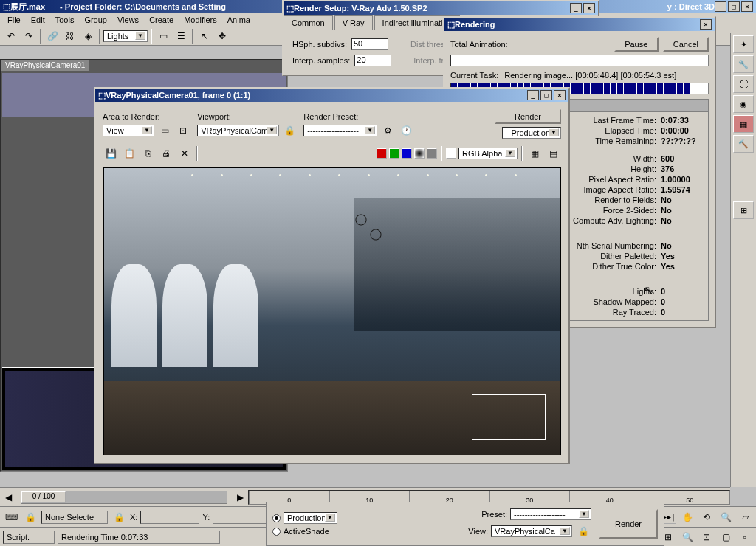 Image resolution: width=756 pixels, height=546 pixels. Describe the element at coordinates (44, 497) in the screenshot. I see `time-thumb: 0 / 100` at that location.